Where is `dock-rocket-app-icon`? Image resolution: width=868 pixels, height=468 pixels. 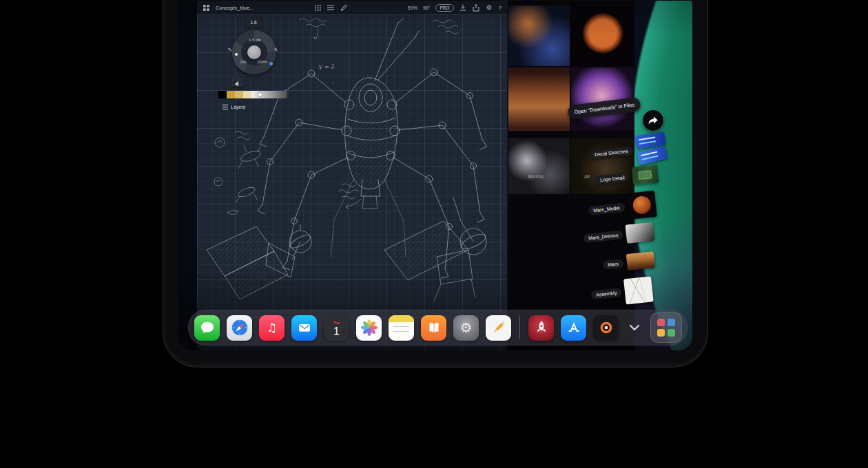 dock-rocket-app-icon is located at coordinates (541, 328).